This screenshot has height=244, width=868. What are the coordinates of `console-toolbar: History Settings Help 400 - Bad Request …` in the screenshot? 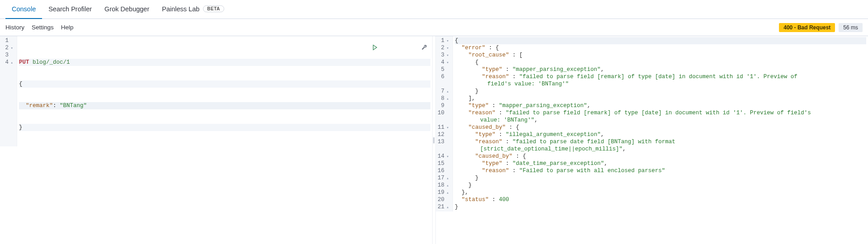 It's located at (434, 28).